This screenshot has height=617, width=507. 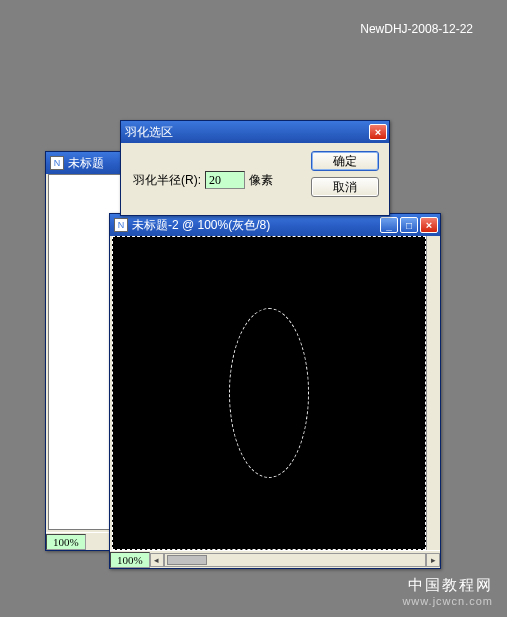 What do you see at coordinates (255, 179) in the screenshot?
I see `dialog-body: 羽化半径(R): 像素 确定 取消` at bounding box center [255, 179].